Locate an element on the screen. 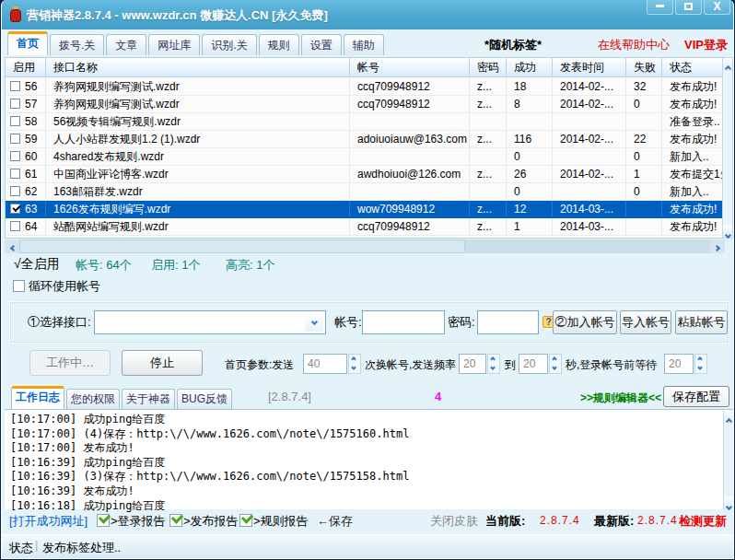 The width and height of the screenshot is (735, 560). sub-tab-2: 关于神器 is located at coordinates (148, 399).